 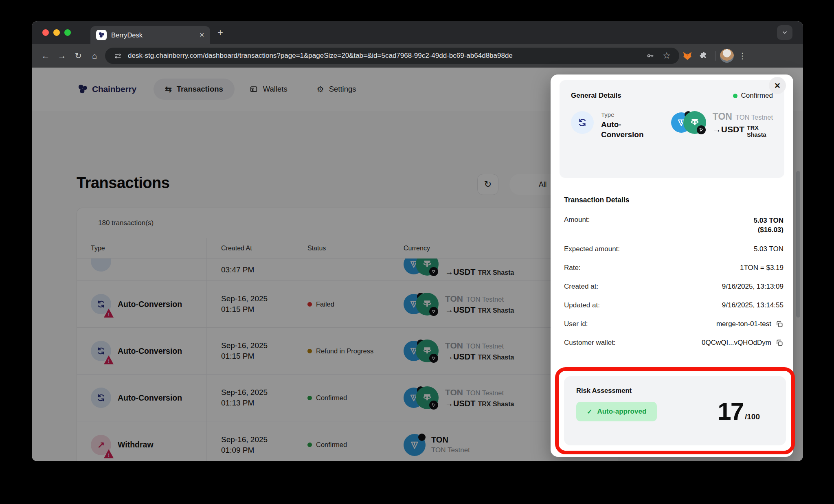 What do you see at coordinates (202, 35) in the screenshot?
I see `tab-close-icon: ✕` at bounding box center [202, 35].